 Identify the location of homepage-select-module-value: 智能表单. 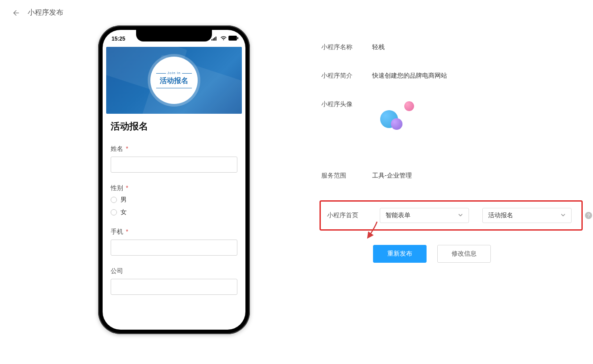
(398, 215).